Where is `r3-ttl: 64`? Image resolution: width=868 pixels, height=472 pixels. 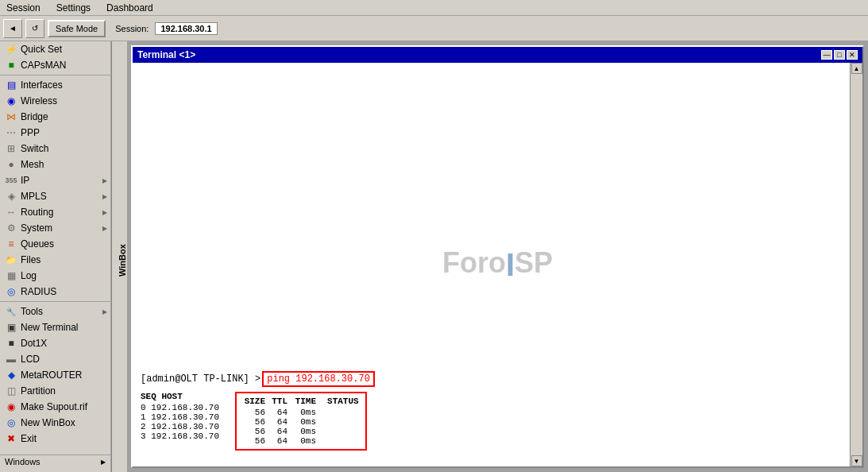
r3-ttl: 64 is located at coordinates (279, 441).